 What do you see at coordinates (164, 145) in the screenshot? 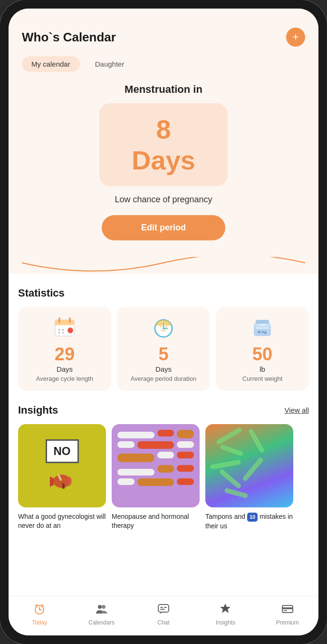
I see `days-number: 8 Days` at bounding box center [164, 145].